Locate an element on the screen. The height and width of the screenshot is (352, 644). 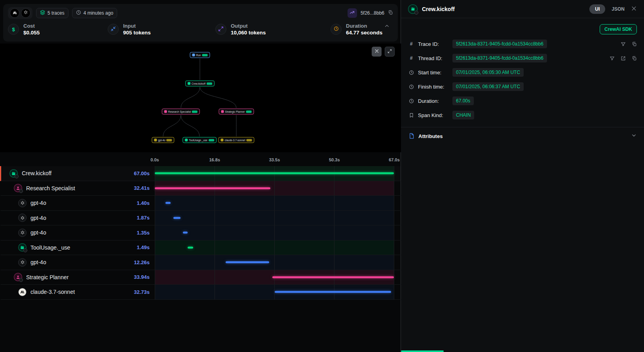
timeline-row: claude-3.7-sonnet 32.73s is located at coordinates (200, 292).